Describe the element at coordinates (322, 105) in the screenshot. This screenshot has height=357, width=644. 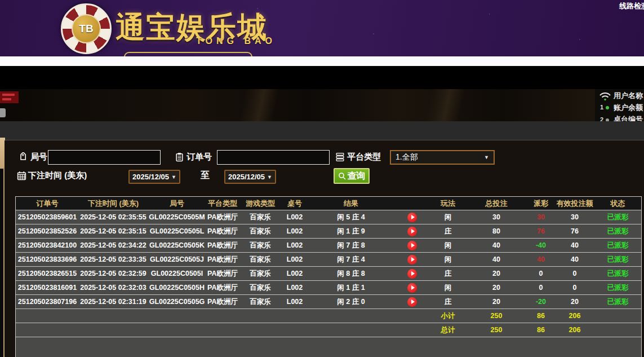
I see `dimmed-lobby-band: 用户名称 账户余额 桌台编号 1 2` at that location.